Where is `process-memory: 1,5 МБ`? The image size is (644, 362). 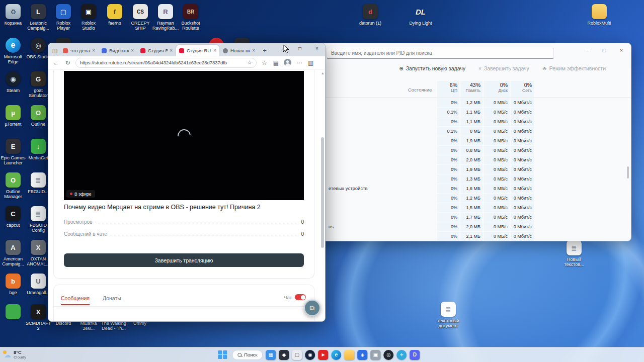 process-memory: 1,5 МБ is located at coordinates (471, 208).